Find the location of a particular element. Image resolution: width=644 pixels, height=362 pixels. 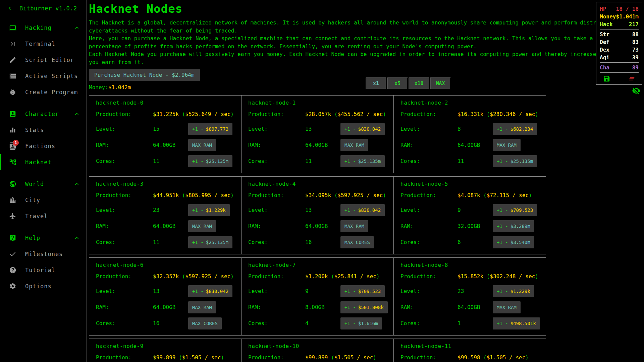

sidebar-item-options: Options is located at coordinates (43, 286).